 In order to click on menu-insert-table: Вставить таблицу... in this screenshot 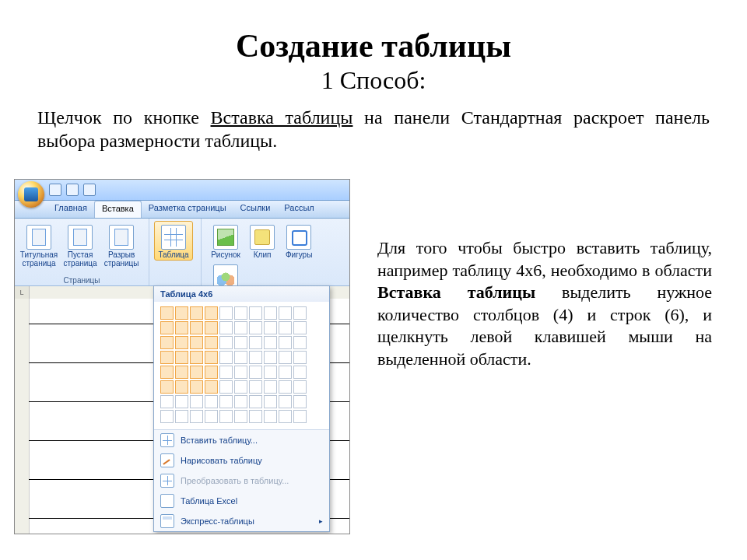, I will do `click(241, 440)`.